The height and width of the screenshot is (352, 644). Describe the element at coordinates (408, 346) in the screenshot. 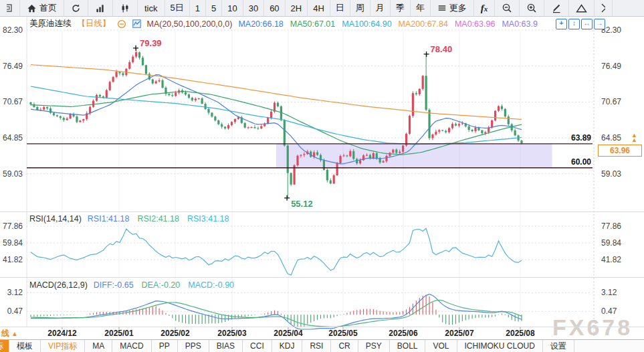

I see `tab-boll: BOLL` at that location.